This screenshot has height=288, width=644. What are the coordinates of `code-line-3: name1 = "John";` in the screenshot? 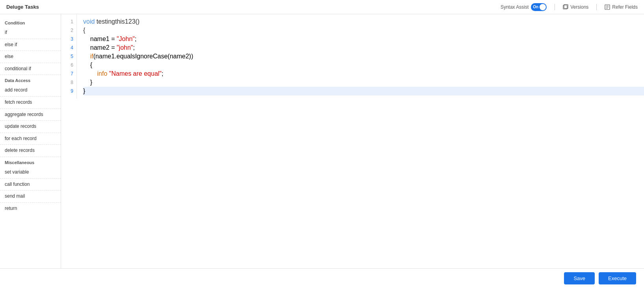 It's located at (363, 39).